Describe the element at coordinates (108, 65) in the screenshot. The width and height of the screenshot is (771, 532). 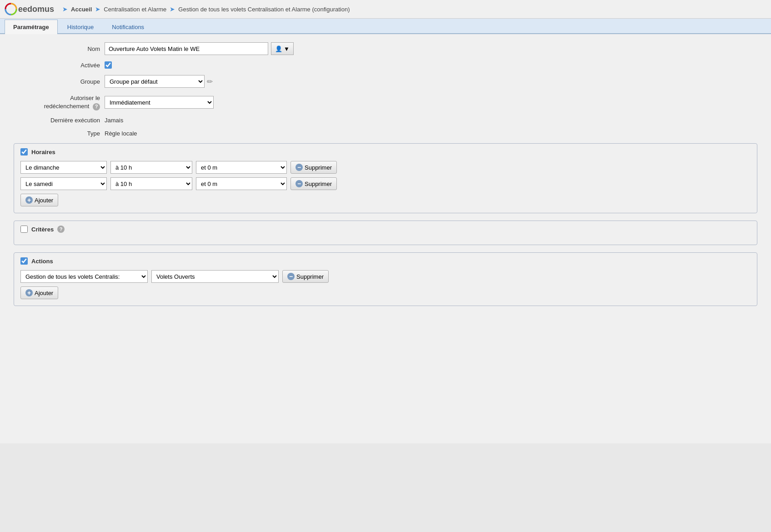
I see `activee-checkbox` at that location.